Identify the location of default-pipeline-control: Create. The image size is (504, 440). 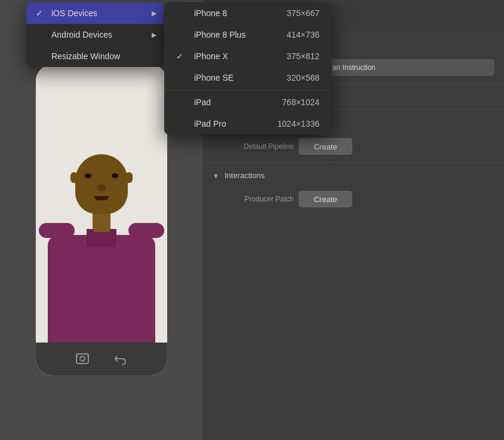
(397, 146).